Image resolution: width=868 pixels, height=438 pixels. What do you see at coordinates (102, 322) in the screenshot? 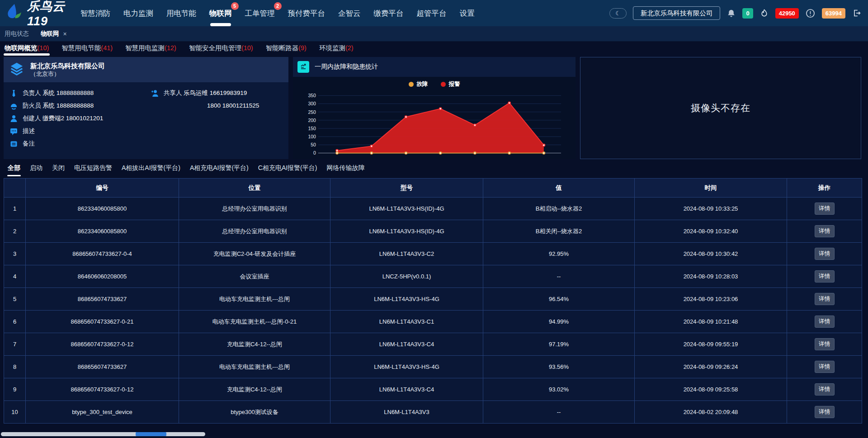
I see `cell-device-no: 868656074733627-0-21` at bounding box center [102, 322].